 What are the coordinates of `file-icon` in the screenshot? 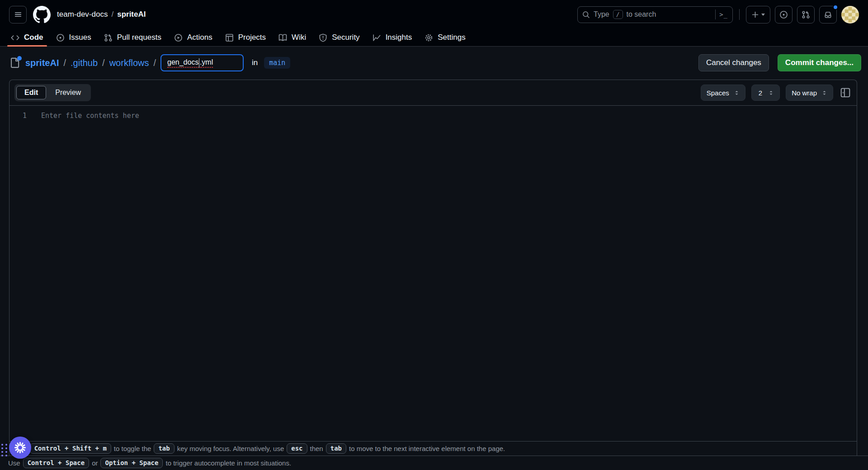 It's located at (15, 63).